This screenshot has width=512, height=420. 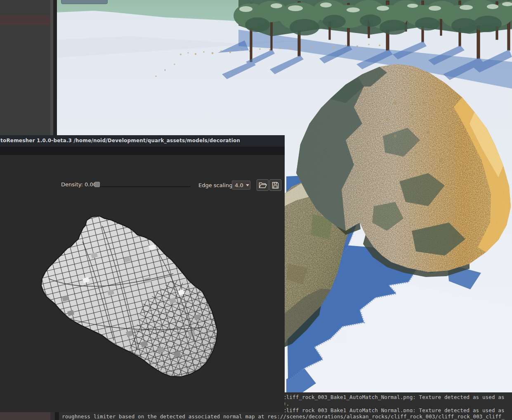 What do you see at coordinates (130, 299) in the screenshot?
I see `mesh-wireframe` at bounding box center [130, 299].